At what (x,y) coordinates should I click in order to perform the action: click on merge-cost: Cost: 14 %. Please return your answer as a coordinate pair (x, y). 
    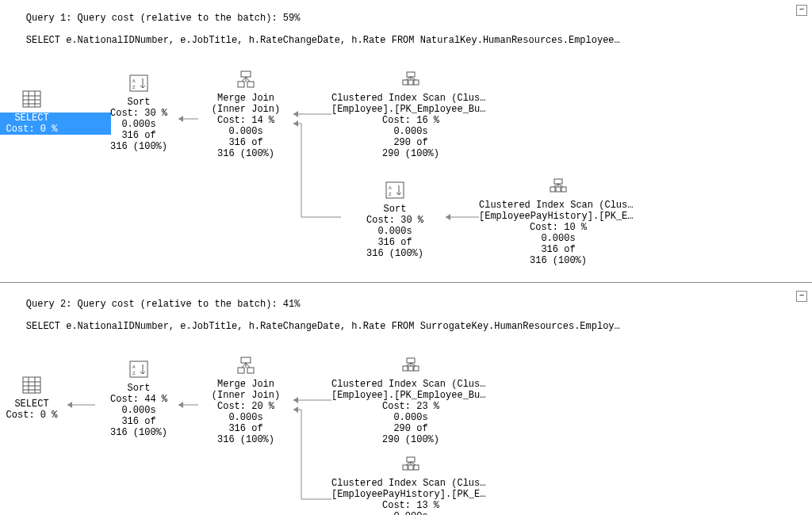
    Looking at the image, I should click on (246, 120).